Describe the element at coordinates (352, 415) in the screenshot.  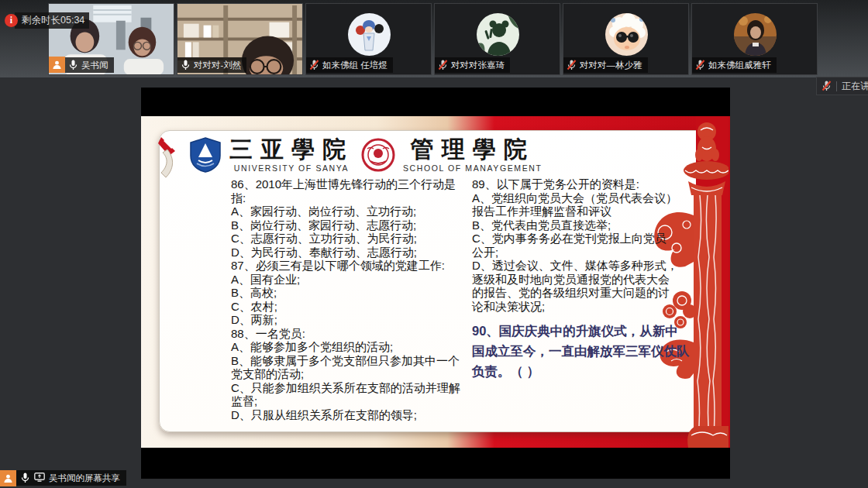
I see `question-line: D、只服从组织关系所在支部的领导;` at that location.